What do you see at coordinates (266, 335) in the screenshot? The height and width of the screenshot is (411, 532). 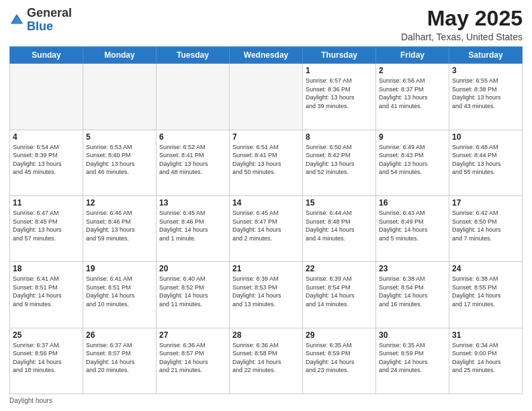 I see `day-number: 28` at bounding box center [266, 335].